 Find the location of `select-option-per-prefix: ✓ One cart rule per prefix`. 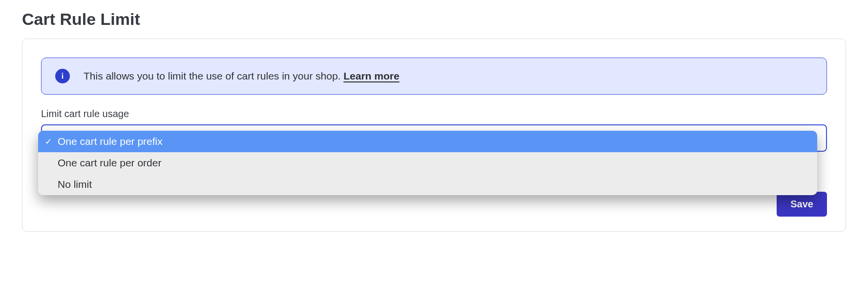

select-option-per-prefix: ✓ One cart rule per prefix is located at coordinates (428, 141).